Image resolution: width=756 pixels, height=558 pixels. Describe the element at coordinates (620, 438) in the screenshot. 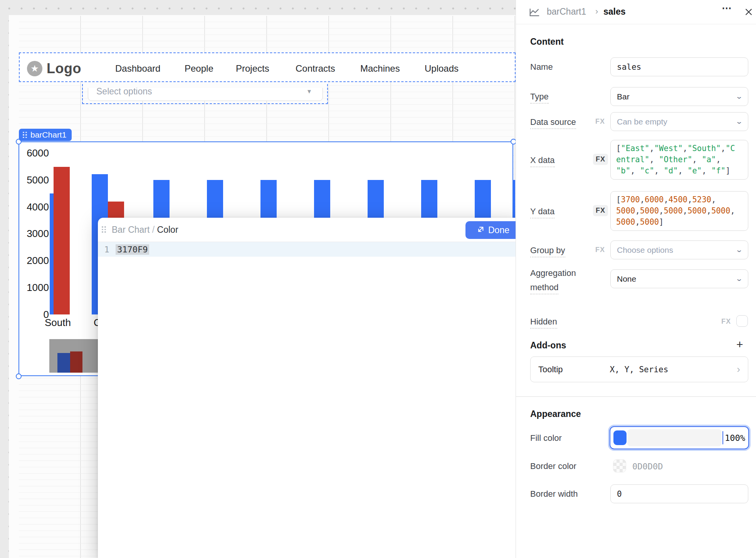

I see `fill-color-swatch` at that location.